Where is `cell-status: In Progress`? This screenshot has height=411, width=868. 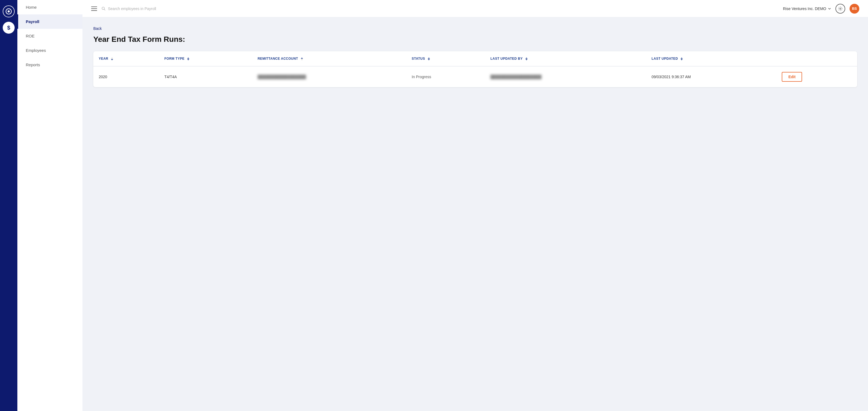 cell-status: In Progress is located at coordinates (445, 77).